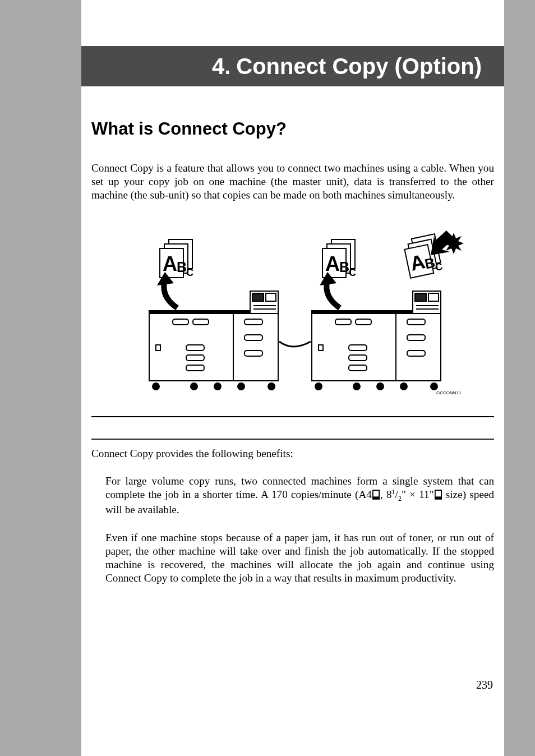 The height and width of the screenshot is (756, 535). What do you see at coordinates (293, 182) in the screenshot?
I see `intro-paragraph: Connect Copy is a feature that allows yo…` at bounding box center [293, 182].